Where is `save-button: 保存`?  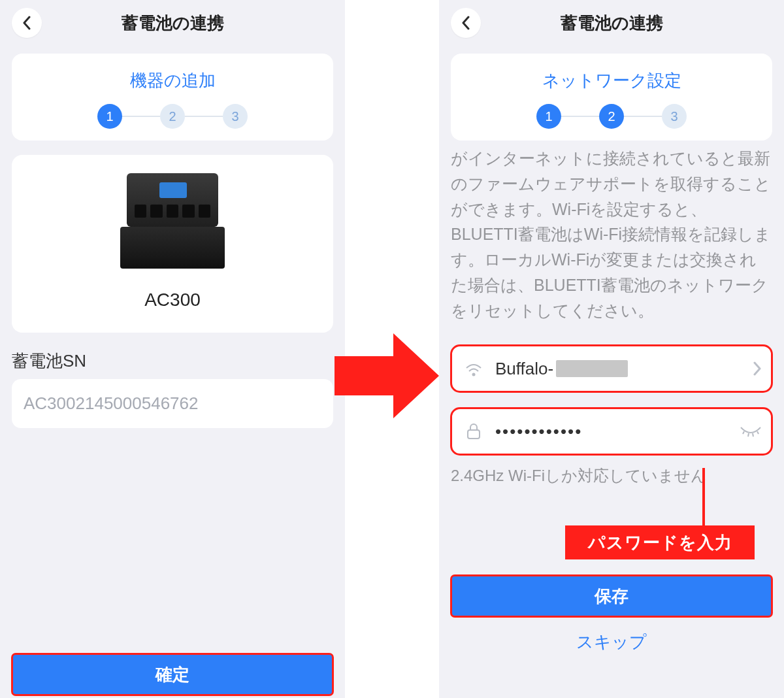
save-button: 保存 is located at coordinates (612, 596).